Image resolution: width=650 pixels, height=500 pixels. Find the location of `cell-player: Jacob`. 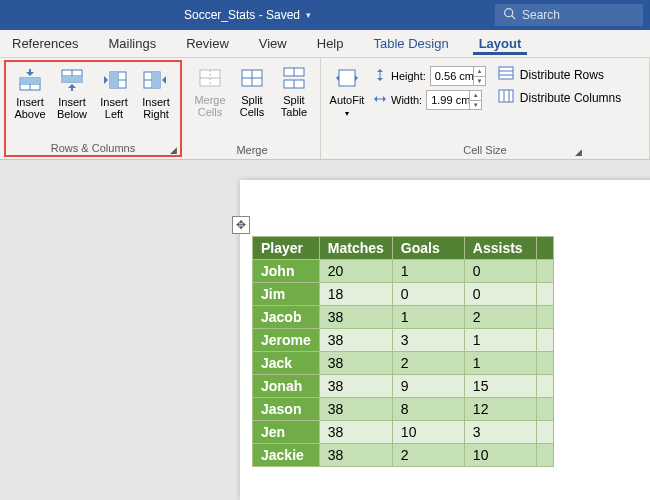

cell-player: Jacob is located at coordinates (286, 318).